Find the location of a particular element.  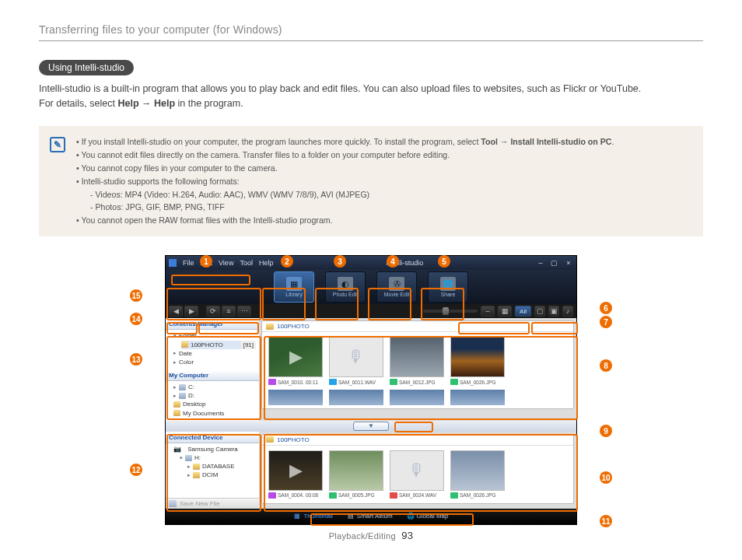

tree-desktop-label: Desktop is located at coordinates (194, 404).